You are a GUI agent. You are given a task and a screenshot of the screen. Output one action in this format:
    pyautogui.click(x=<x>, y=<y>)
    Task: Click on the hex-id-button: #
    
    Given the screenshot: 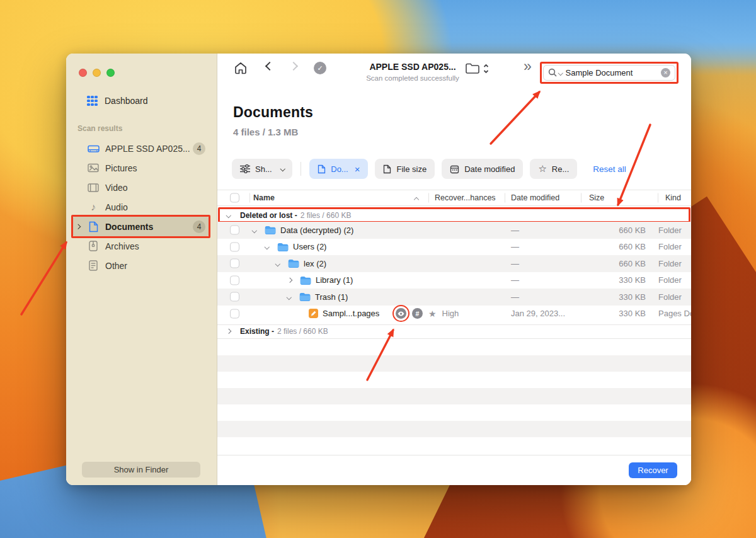 What is the action you would take?
    pyautogui.click(x=417, y=314)
    